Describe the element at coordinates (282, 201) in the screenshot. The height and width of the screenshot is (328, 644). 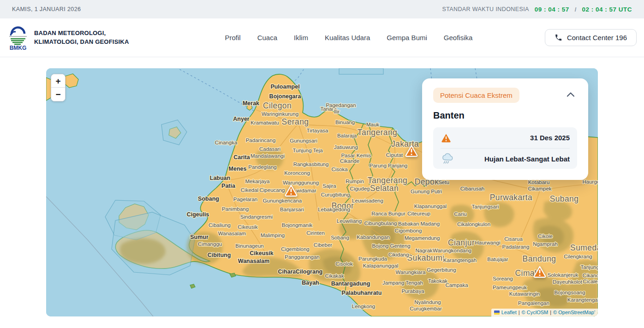
I see `map-label: Gunungkencana` at that location.